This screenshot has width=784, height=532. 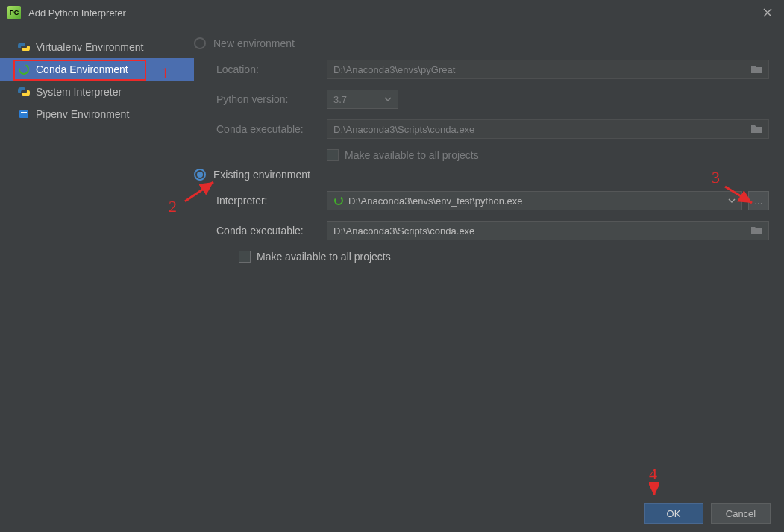 What do you see at coordinates (548, 231) in the screenshot?
I see `conda-exec-input-ex: D:\Anaconda3\Scripts\conda.exe` at bounding box center [548, 231].